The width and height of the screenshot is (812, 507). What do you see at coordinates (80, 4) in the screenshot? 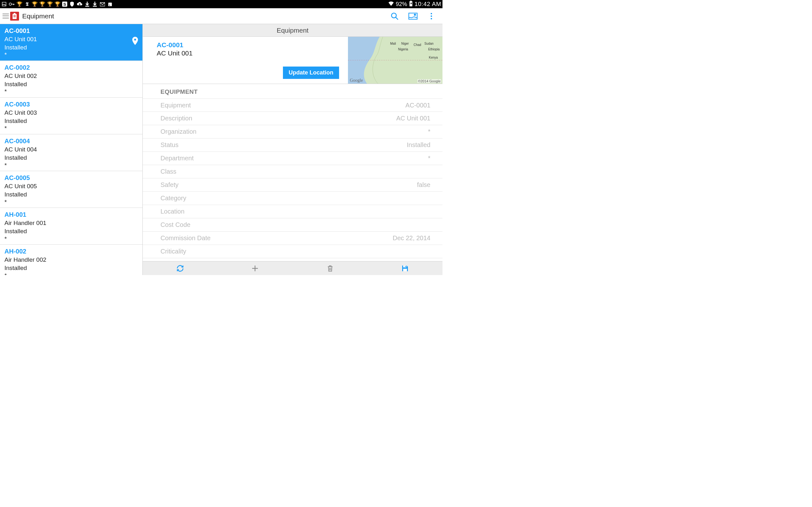
I see `cloud-upload-icon` at bounding box center [80, 4].